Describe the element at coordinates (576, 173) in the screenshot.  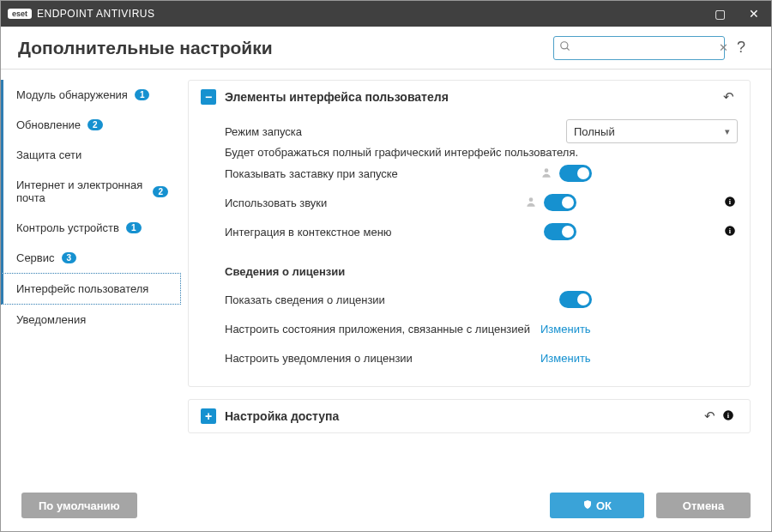
I see `splash-toggle` at that location.